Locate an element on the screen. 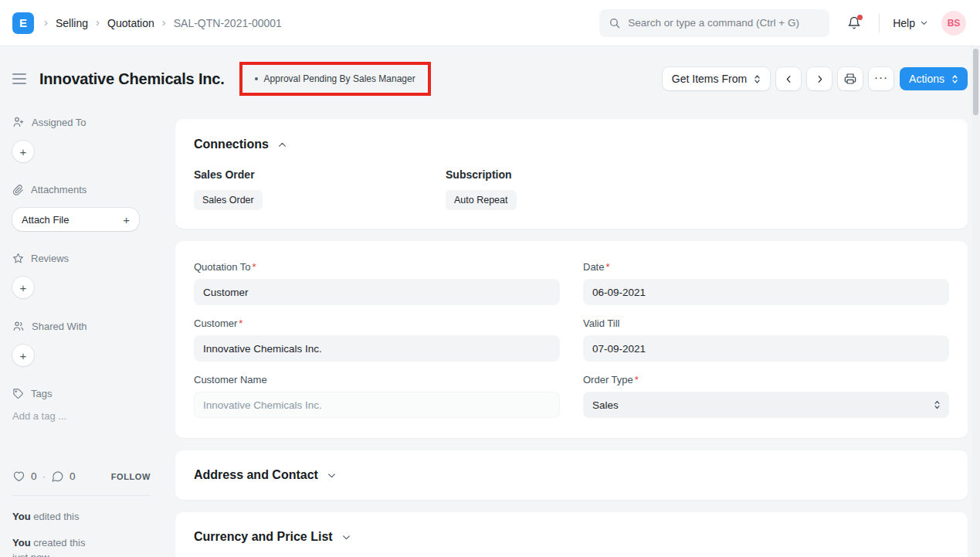 This screenshot has height=557, width=980. app-logo: E is located at coordinates (23, 23).